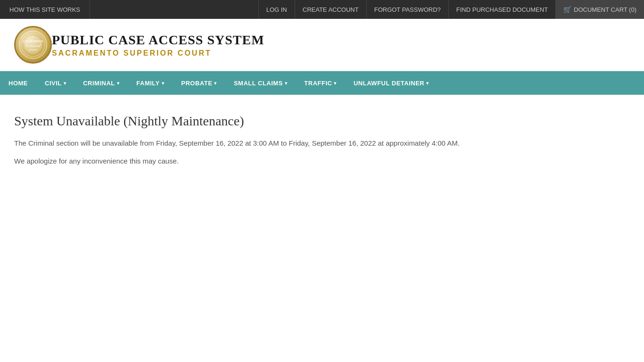 The height and width of the screenshot is (362, 644). I want to click on site-header: CALIFORNIA SUPERIOR COURT ★ ★ ★ PUBLIC C…, so click(322, 45).